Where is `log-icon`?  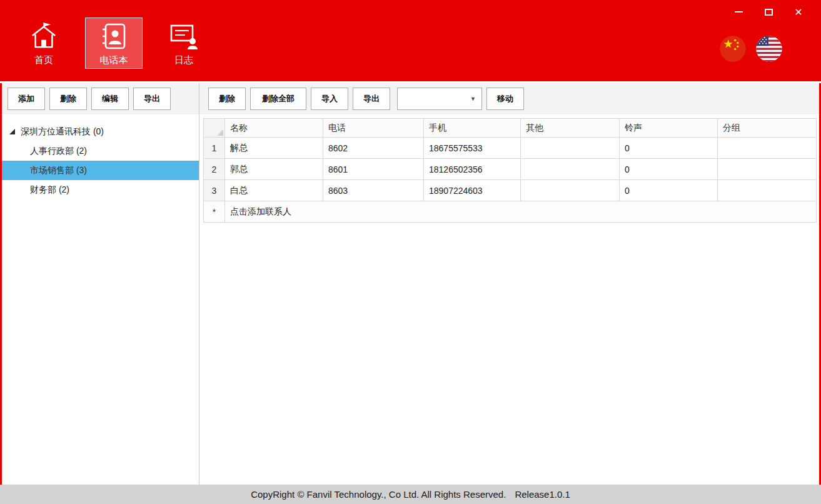 log-icon is located at coordinates (184, 35).